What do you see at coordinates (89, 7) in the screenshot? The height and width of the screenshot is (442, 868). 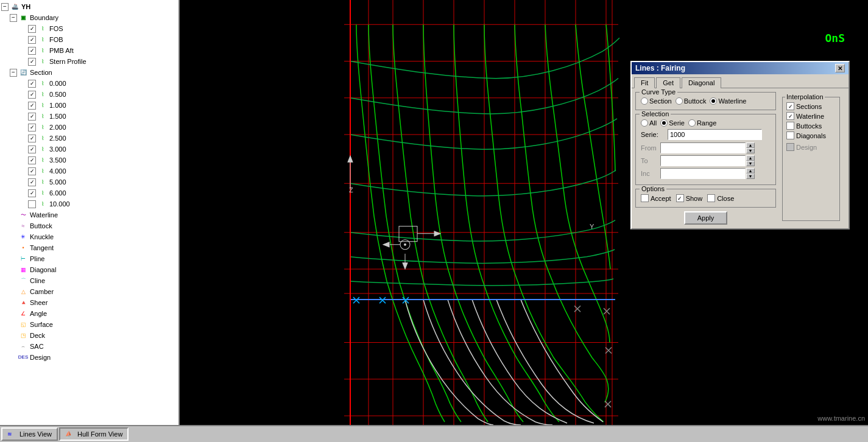 I see `tree-root: 🚢 YH` at bounding box center [89, 7].